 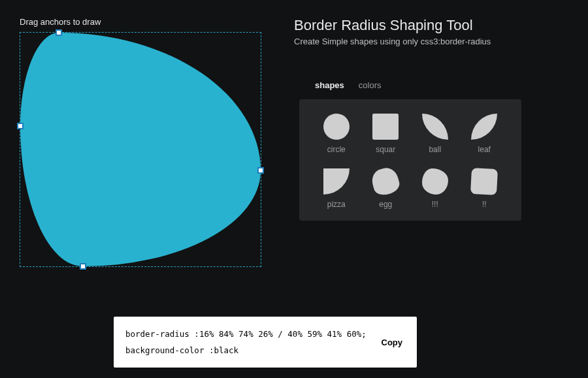 What do you see at coordinates (385, 150) in the screenshot?
I see `preset-label: squar` at bounding box center [385, 150].